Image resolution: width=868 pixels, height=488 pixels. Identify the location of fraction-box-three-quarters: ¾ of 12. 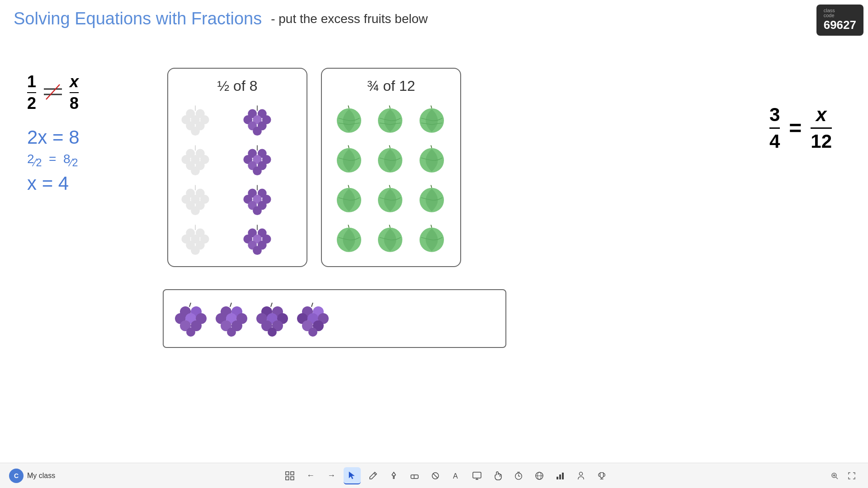
(391, 167).